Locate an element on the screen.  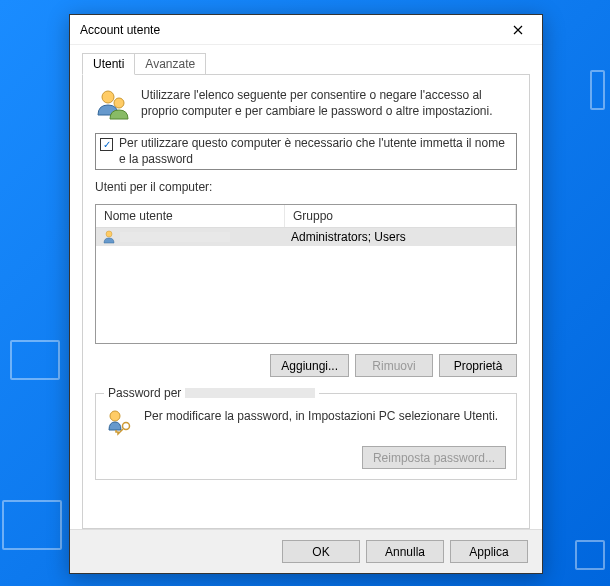
list-button-row: Aggiungi... Rimuovi Proprietà is located at coordinates (306, 366).